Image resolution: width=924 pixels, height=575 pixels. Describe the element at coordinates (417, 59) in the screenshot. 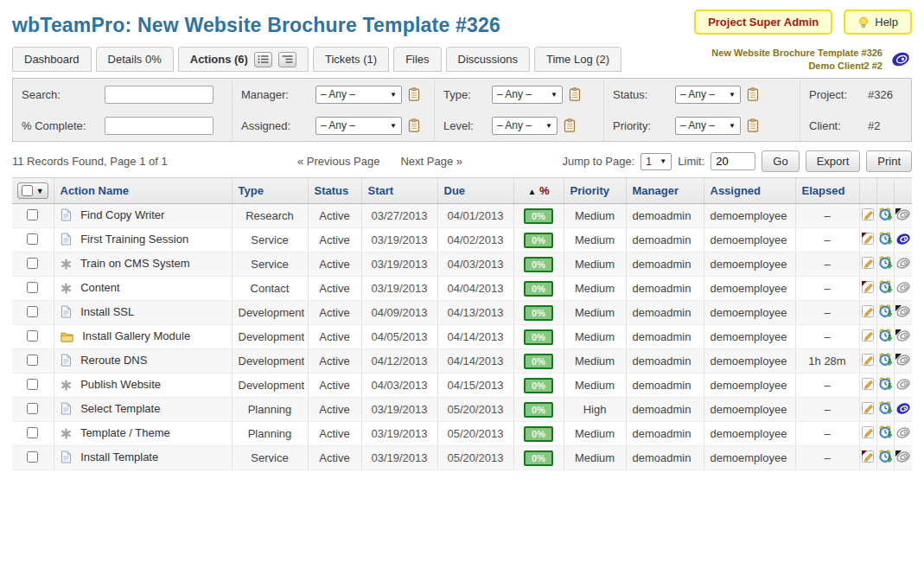

I see `tab-files: Files` at that location.